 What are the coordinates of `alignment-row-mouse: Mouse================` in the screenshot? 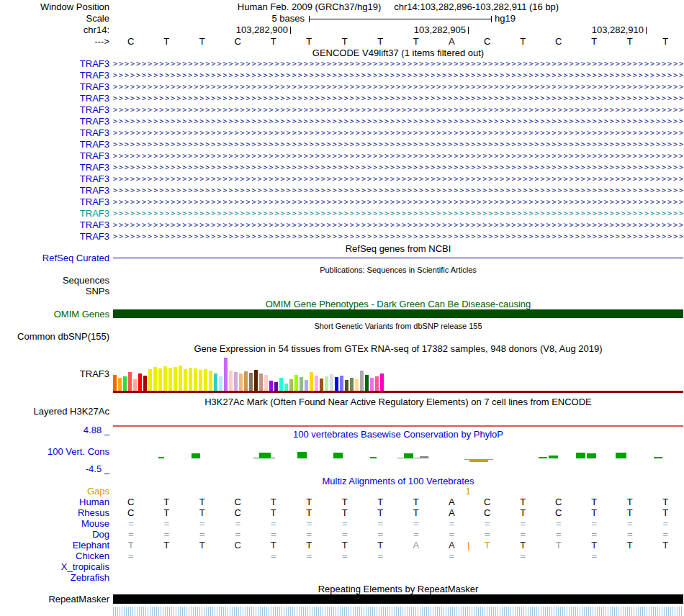 It's located at (342, 524).